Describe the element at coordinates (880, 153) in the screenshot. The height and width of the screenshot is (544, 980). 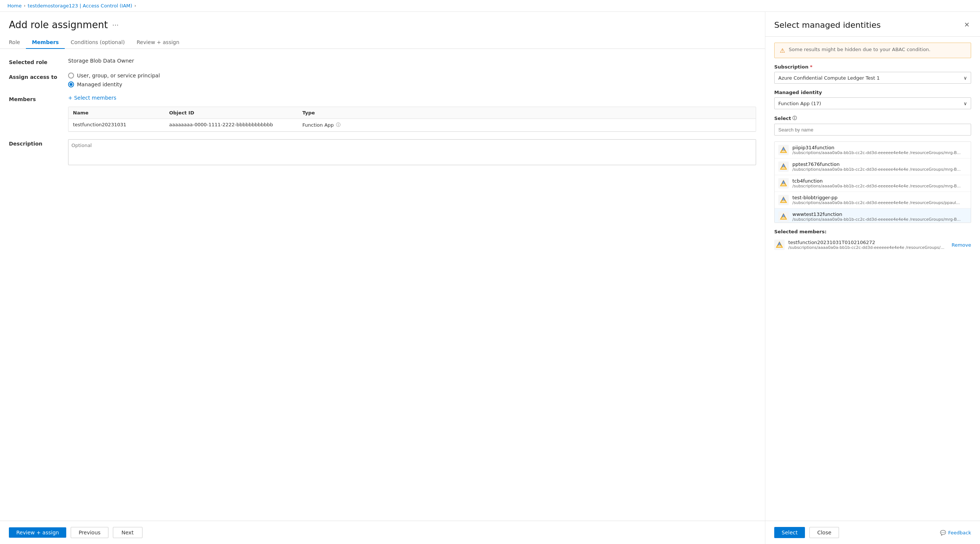
I see `identity-path-0: /subscriptions/aaaa0a0a-bb1b-cc2c-dd3d-e…` at that location.